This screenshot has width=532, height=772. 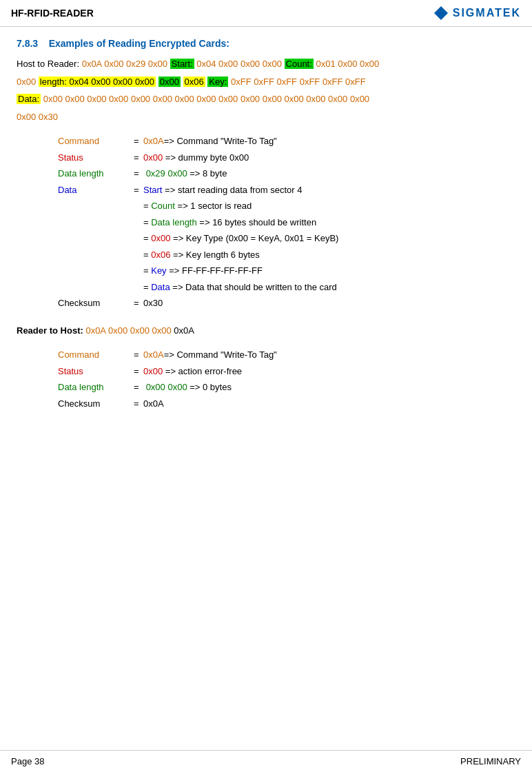 I want to click on reader-to-host-section: Reader to Host: 0x0A 0x00 0x00 0x00 0x0A…, so click(x=266, y=367).